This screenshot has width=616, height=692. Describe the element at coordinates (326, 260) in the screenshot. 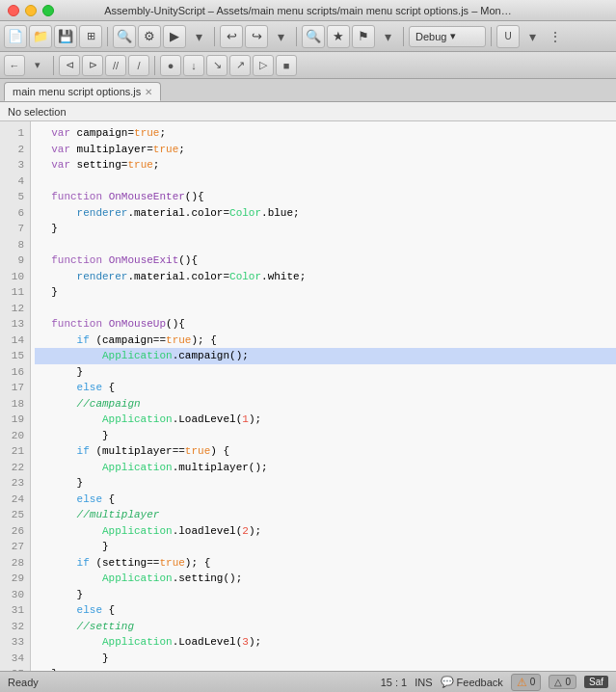

I see `code-line: function OnMouseExit(){` at that location.